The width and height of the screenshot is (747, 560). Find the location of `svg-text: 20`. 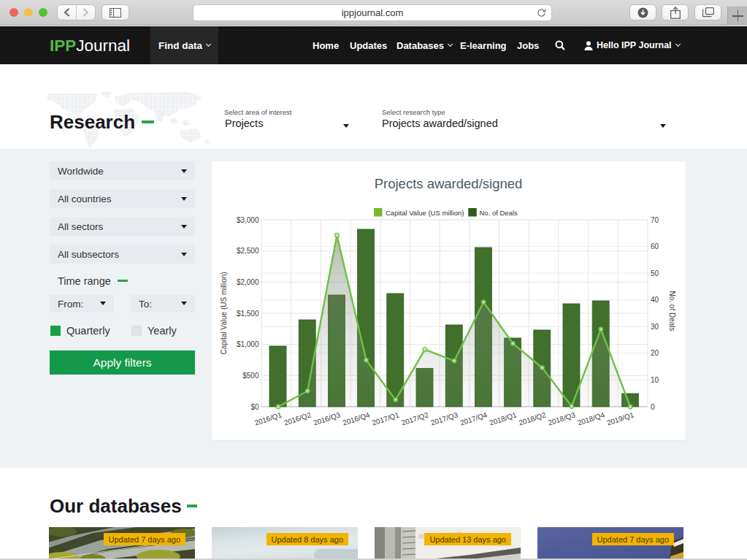

svg-text: 20 is located at coordinates (655, 353).